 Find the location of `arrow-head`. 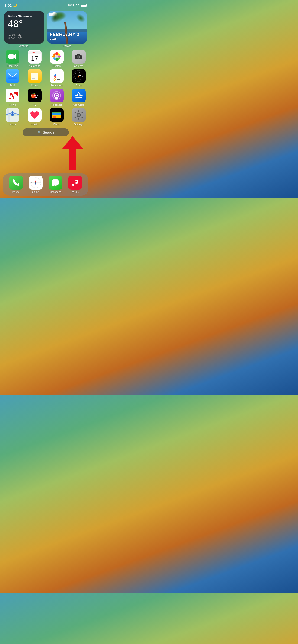

arrow-head is located at coordinates (73, 142).